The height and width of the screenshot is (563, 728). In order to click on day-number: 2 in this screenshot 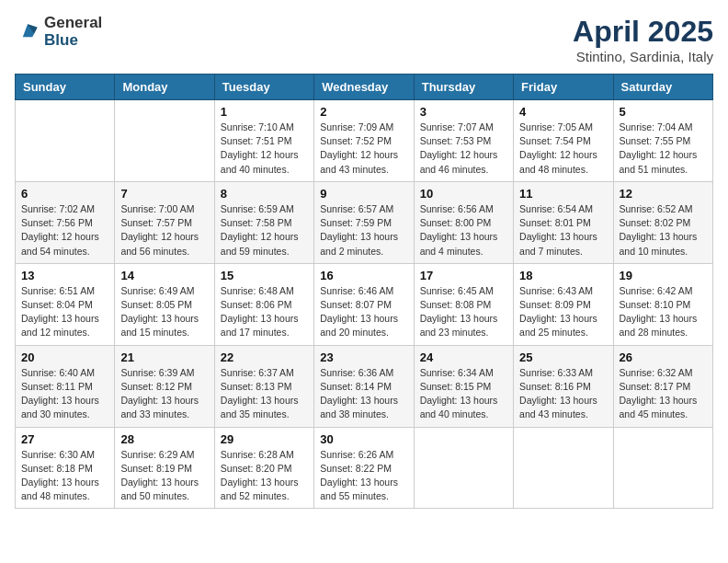, I will do `click(364, 112)`.